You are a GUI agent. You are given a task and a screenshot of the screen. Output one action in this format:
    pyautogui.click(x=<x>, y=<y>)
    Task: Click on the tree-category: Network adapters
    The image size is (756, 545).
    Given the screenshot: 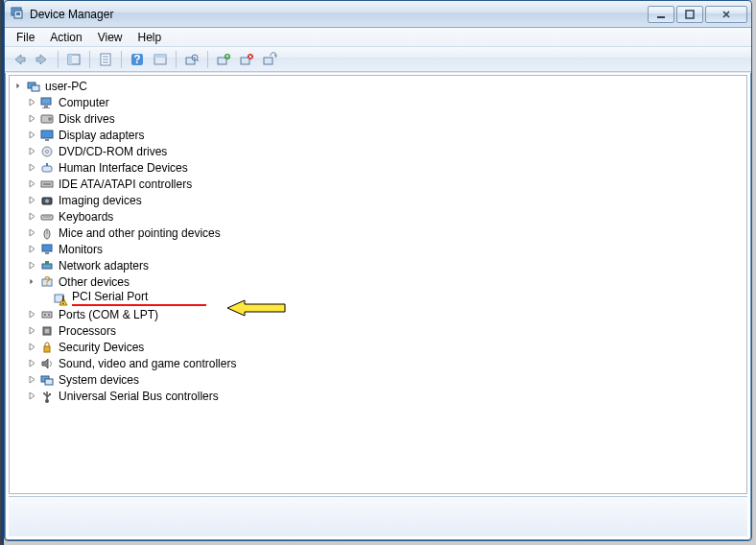 What is the action you would take?
    pyautogui.click(x=387, y=265)
    